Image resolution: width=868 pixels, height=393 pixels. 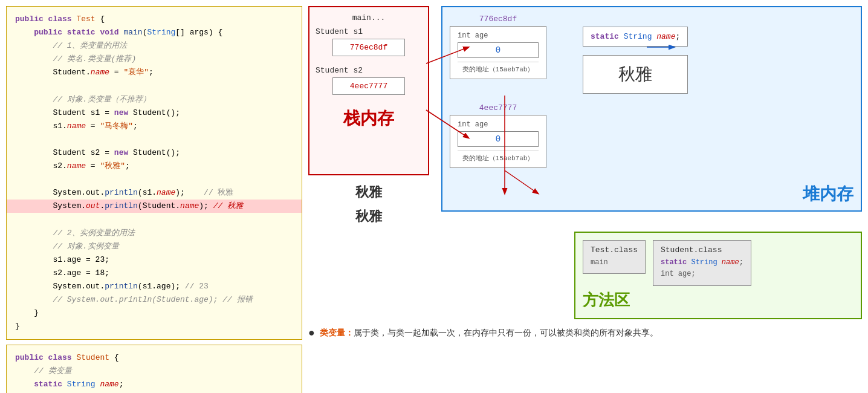 I want to click on code-line: Student.name = "衰华";, so click(x=154, y=73).